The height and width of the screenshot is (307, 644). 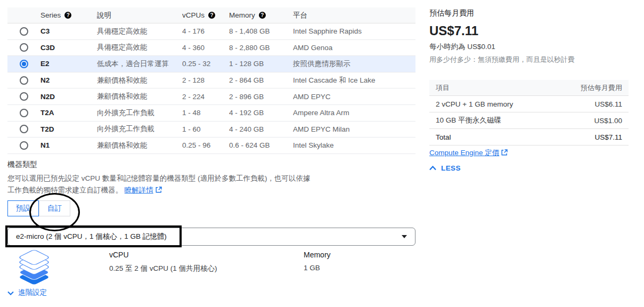 I want to click on cost-row-compute: 2 vCPU + 1 GB memory US$6.11, so click(x=529, y=104).